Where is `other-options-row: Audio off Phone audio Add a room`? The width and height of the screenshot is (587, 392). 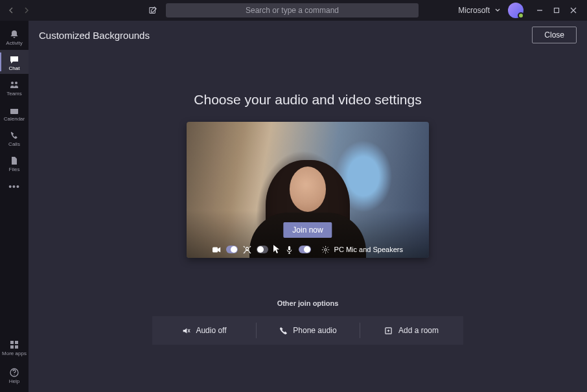 other-options-row: Audio off Phone audio Add a room is located at coordinates (308, 330).